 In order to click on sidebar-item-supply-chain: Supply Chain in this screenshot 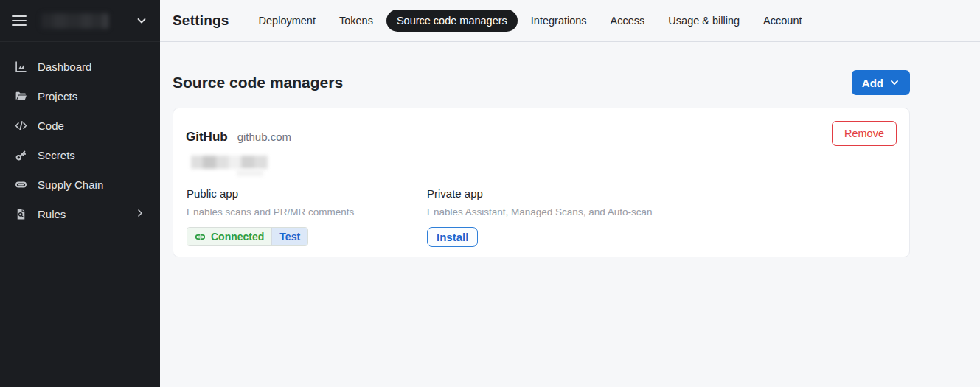, I will do `click(80, 184)`.